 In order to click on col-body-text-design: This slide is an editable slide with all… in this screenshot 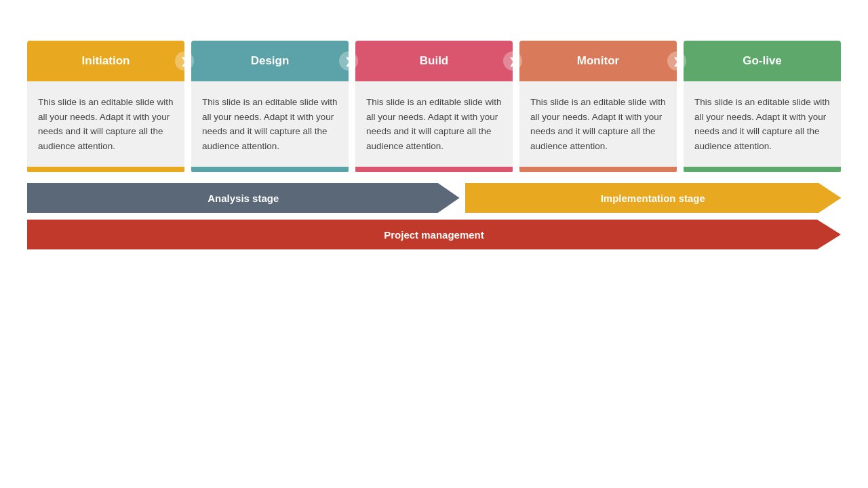, I will do `click(270, 124)`.